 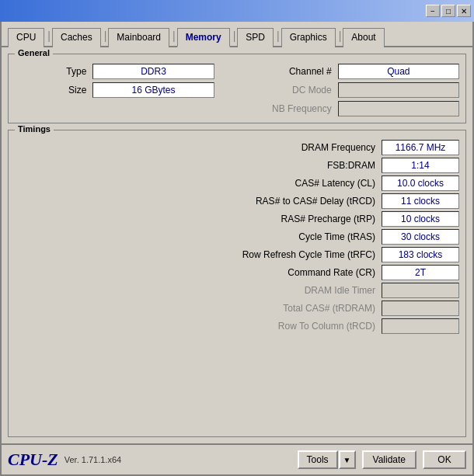 What do you see at coordinates (237, 34) in the screenshot?
I see `tab-bar: CPU | Caches | Mainboard | Memory | SPD …` at bounding box center [237, 34].